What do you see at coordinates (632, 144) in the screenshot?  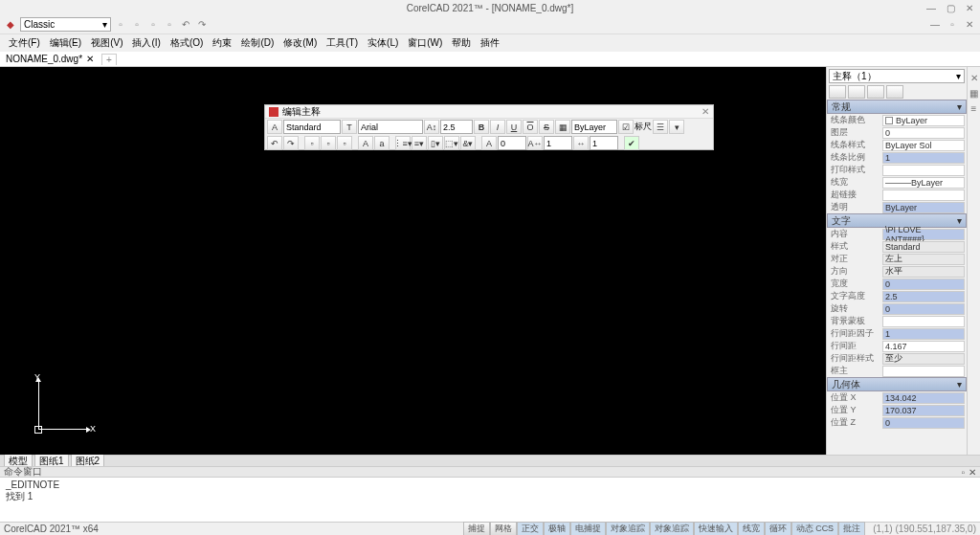 I see `ok-button: ✔` at bounding box center [632, 144].